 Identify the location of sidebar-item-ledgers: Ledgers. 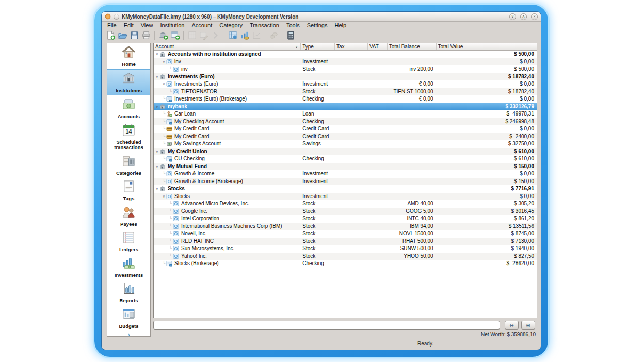
(129, 241).